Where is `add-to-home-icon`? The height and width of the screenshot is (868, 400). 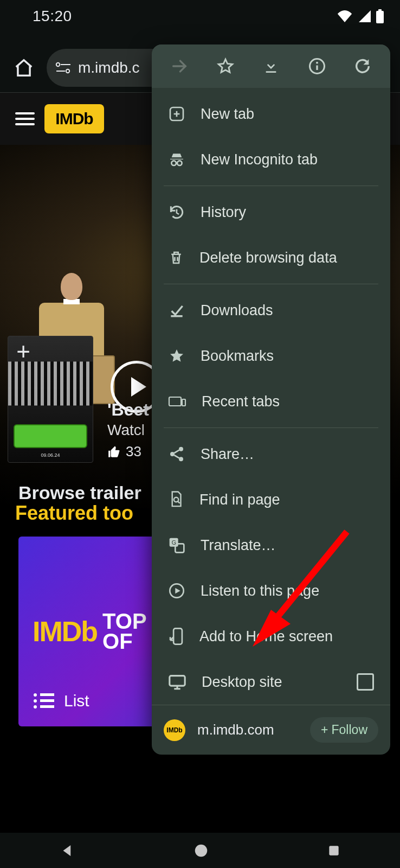 add-to-home-icon is located at coordinates (176, 636).